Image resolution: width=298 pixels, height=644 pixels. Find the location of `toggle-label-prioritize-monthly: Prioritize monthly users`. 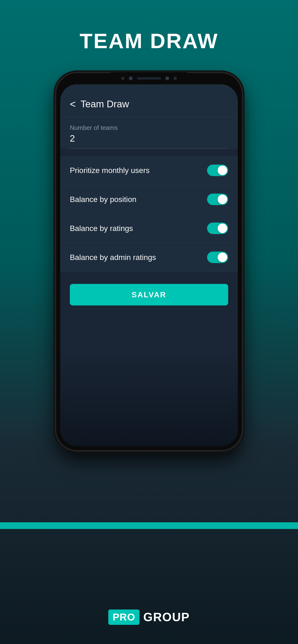

toggle-label-prioritize-monthly: Prioritize monthly users is located at coordinates (110, 170).